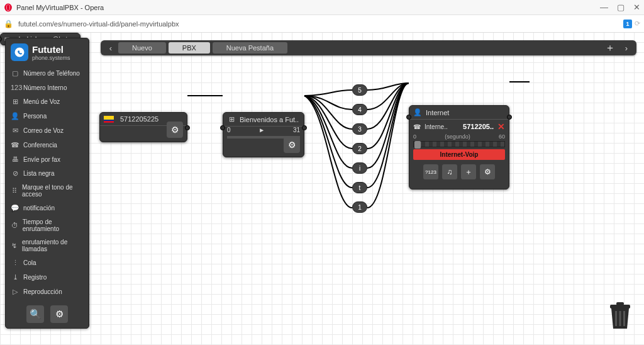 The width and height of the screenshot is (644, 345). What do you see at coordinates (47, 88) in the screenshot?
I see `sidebar-item-1: 123Número Interno` at bounding box center [47, 88].